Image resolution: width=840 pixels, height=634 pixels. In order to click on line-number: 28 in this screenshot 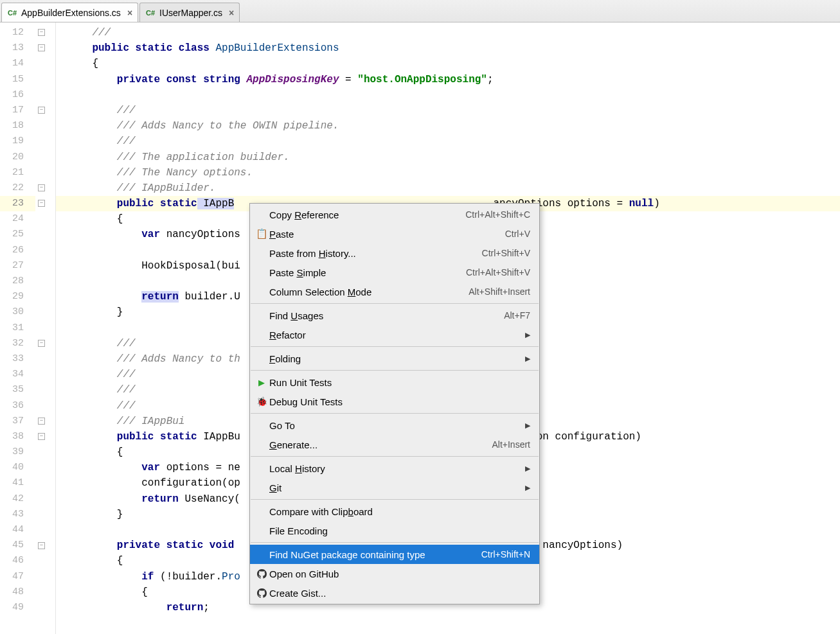, I will do `click(18, 281)`.